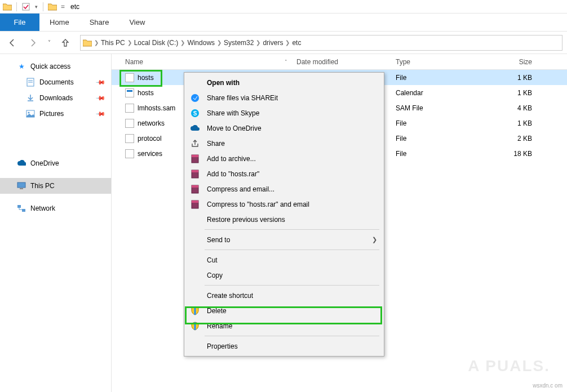 This screenshot has height=392, width=567. Describe the element at coordinates (21, 66) in the screenshot. I see `star-icon: ★` at that location.